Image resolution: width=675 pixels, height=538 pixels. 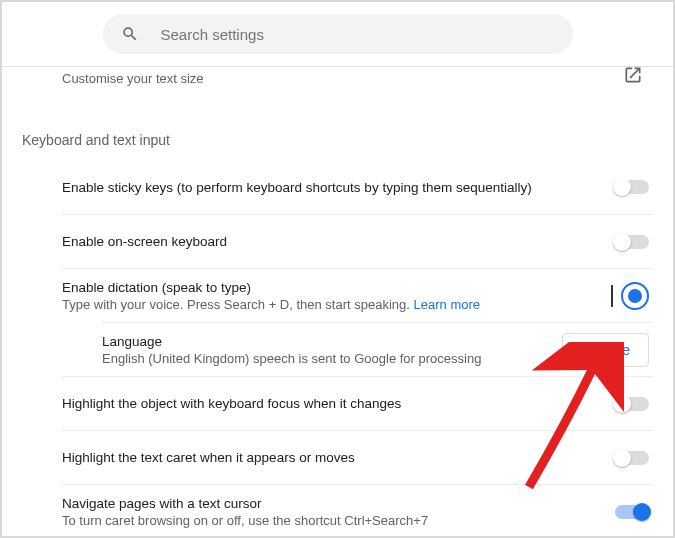 What do you see at coordinates (378, 349) in the screenshot?
I see `row-language: Language English (United Kingdom) speech…` at bounding box center [378, 349].